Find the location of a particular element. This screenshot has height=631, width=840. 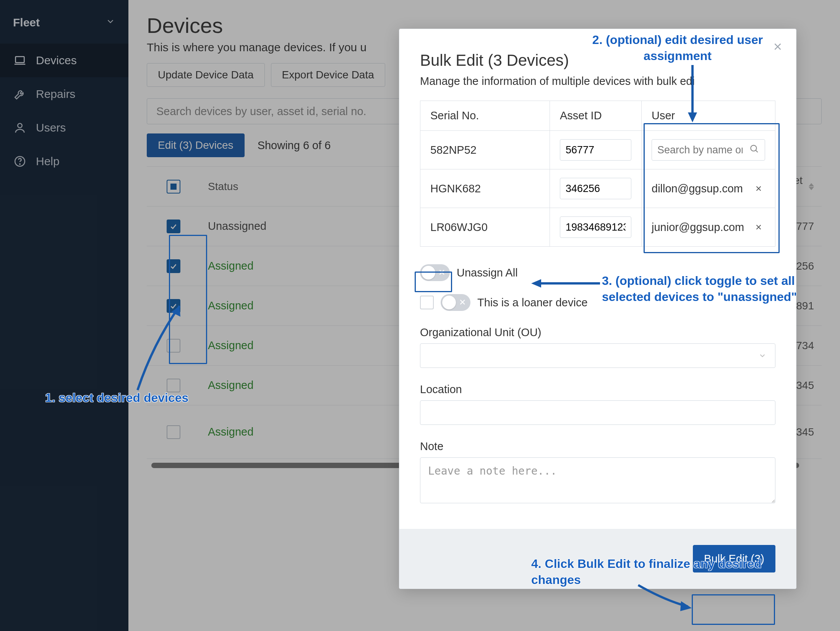

close-icon is located at coordinates (778, 47).